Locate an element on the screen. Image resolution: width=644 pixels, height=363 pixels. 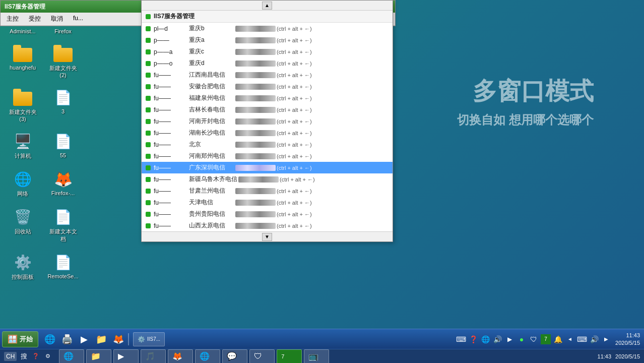
tray-sound2-icon: 🔊 is located at coordinates (594, 339).